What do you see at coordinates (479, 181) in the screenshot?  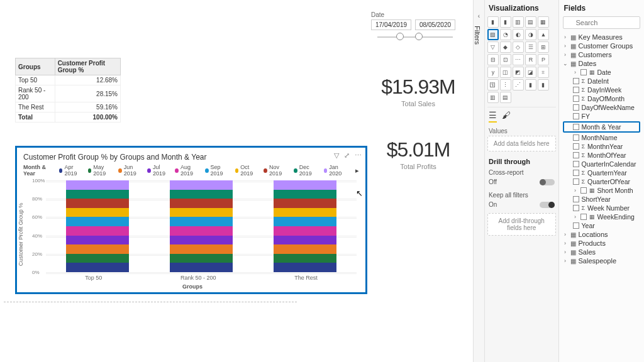 I see `filters-pane-collapsed: ‹ Filters` at bounding box center [479, 181].